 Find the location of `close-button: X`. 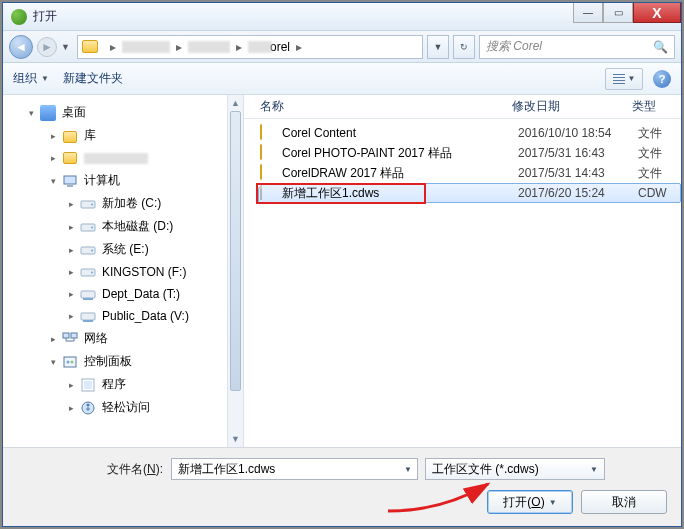

close-button: X is located at coordinates (657, 13).